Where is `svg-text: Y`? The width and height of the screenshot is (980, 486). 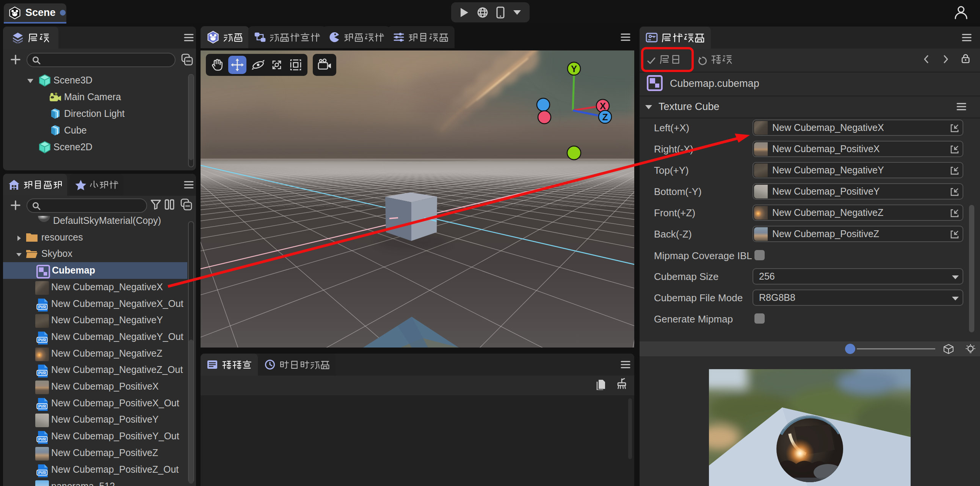 svg-text: Y is located at coordinates (574, 69).